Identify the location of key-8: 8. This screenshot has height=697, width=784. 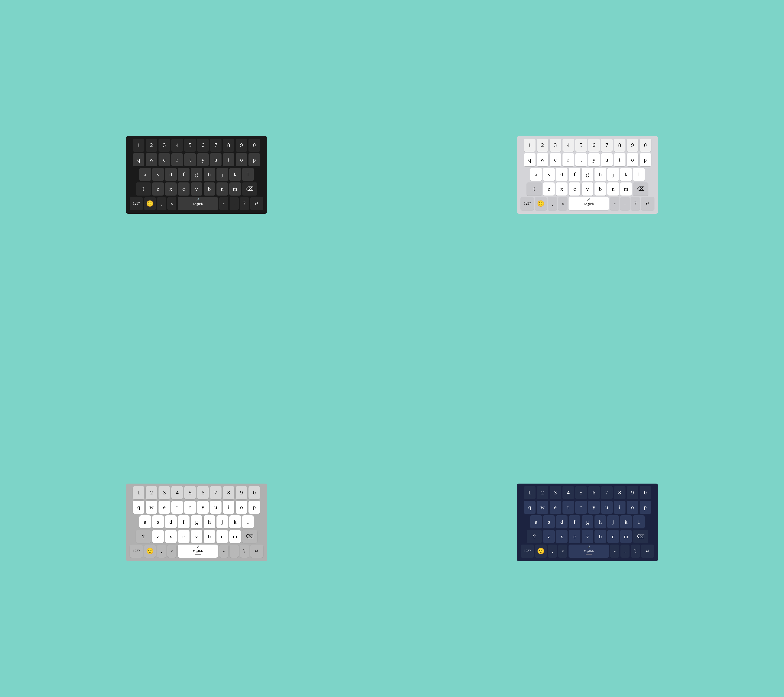
(229, 493).